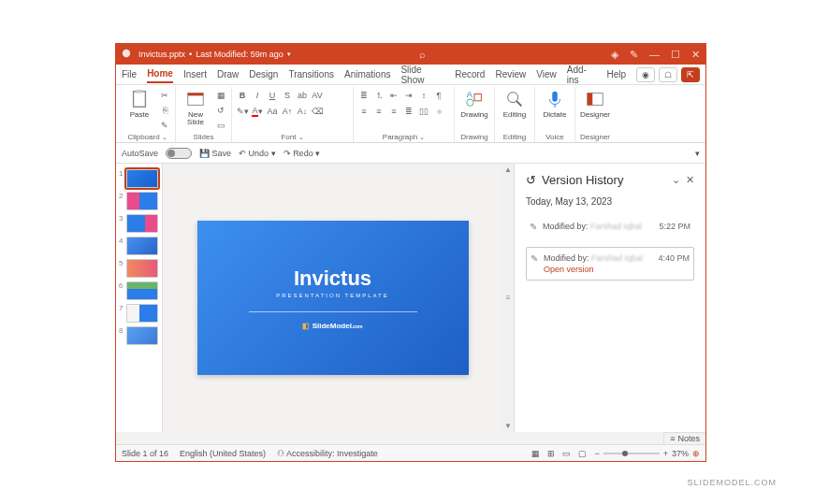  I want to click on bullets-button: ≣, so click(364, 95).